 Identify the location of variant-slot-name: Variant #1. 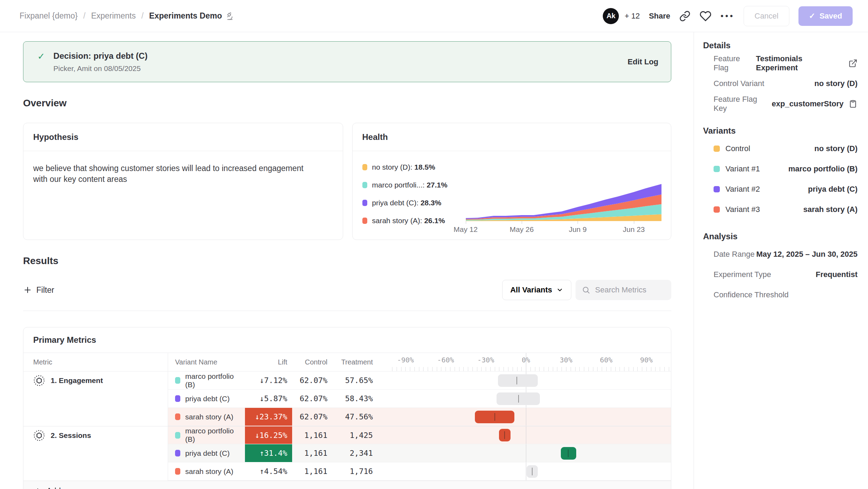
(743, 169).